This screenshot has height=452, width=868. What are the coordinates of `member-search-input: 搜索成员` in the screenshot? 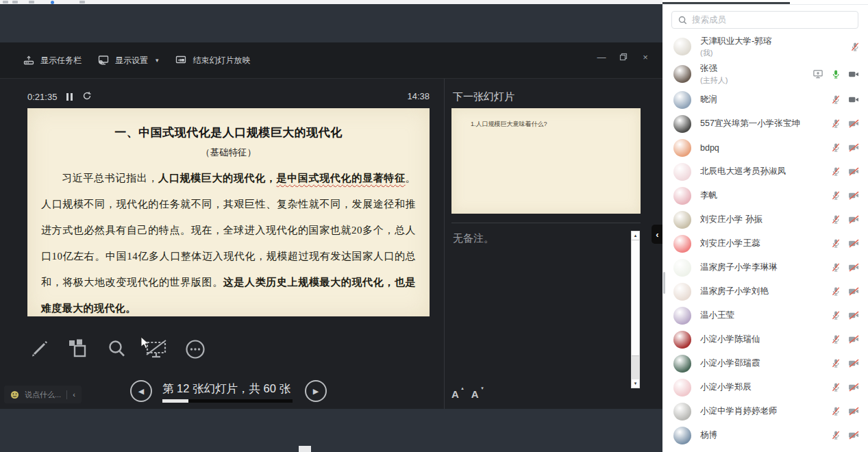 It's located at (765, 20).